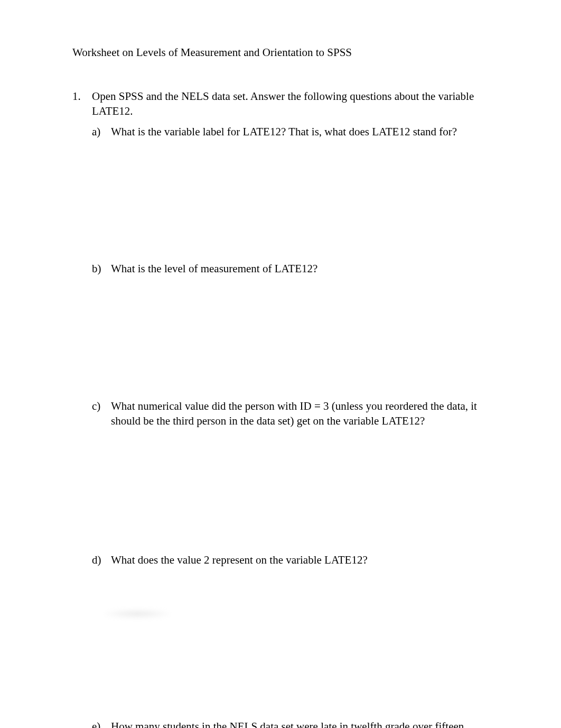 The width and height of the screenshot is (561, 728). I want to click on subquestion-text: What numerical value did the person with…, so click(302, 413).